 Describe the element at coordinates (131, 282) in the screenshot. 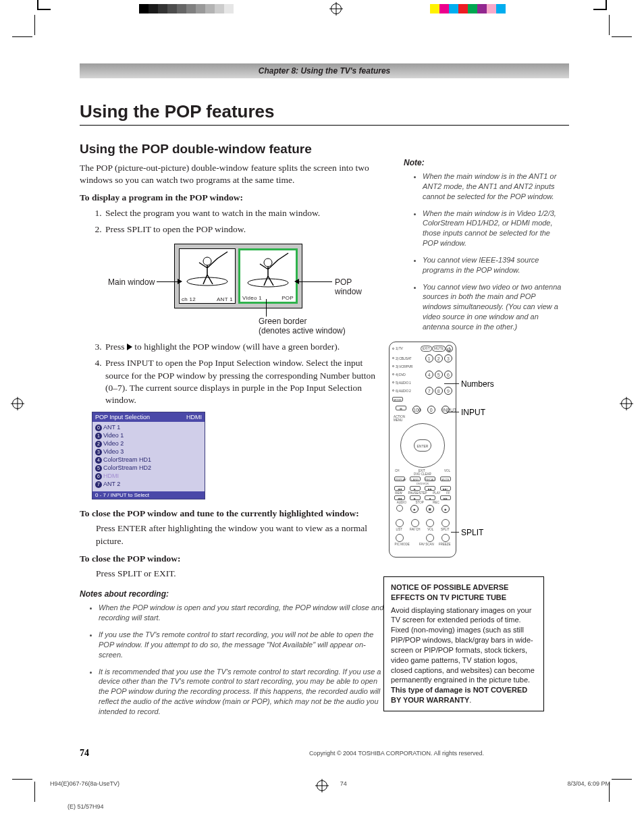

I see `callout-label: Main window` at that location.